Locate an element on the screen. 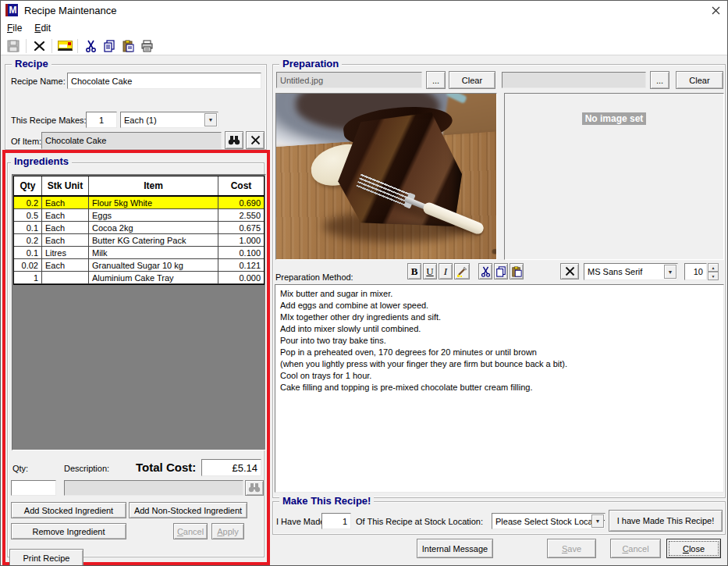 Image resolution: width=728 pixels, height=566 pixels. table-row: 0.2 Each Butter KG Catering Pack 1.000 is located at coordinates (139, 240).